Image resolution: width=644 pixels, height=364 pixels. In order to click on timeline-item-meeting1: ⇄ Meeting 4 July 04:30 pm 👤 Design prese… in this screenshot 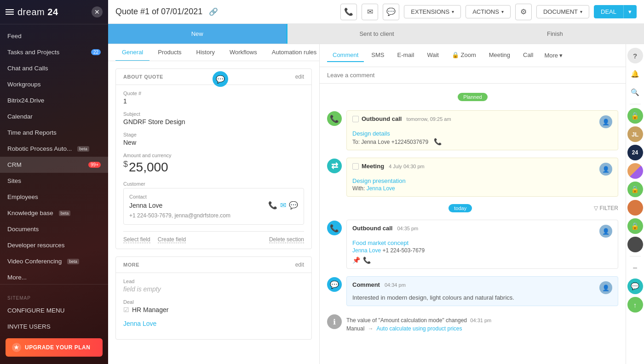, I will do `click(473, 177)`.